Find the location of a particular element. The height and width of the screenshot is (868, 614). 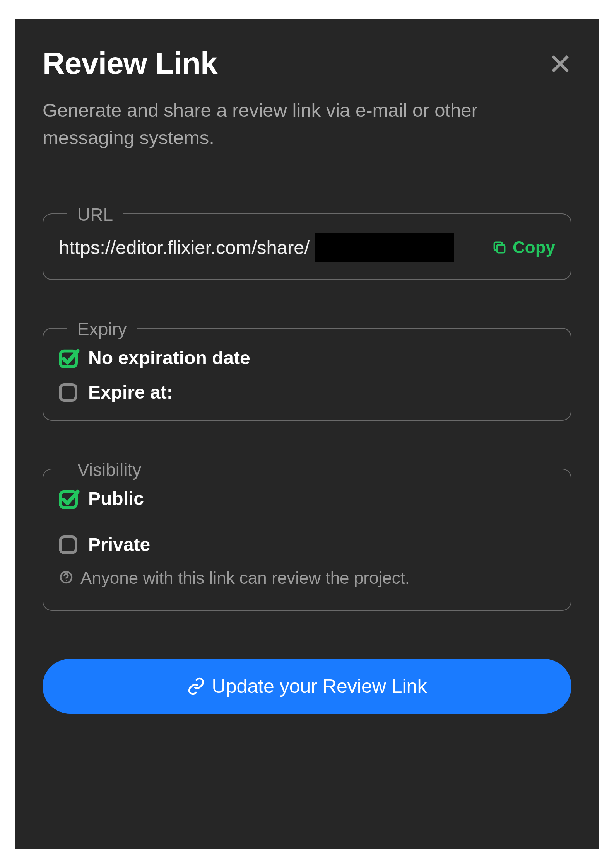

visibility-help-row: Anyone with this link can review the pro… is located at coordinates (307, 578).